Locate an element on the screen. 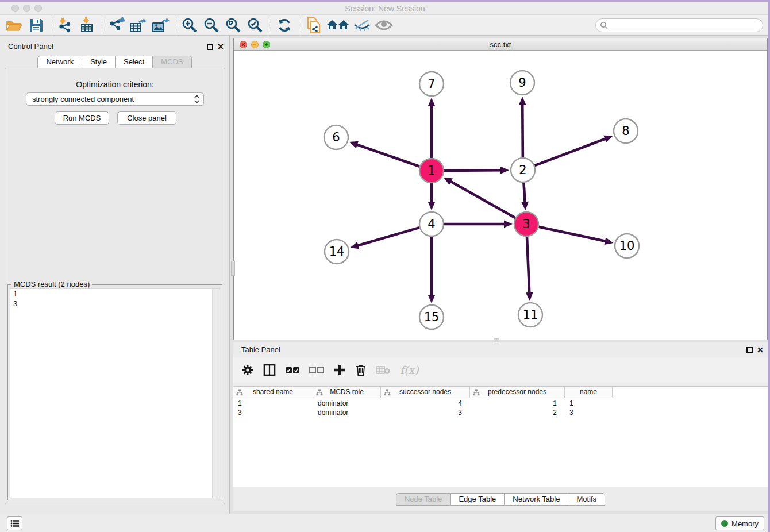 The height and width of the screenshot is (532, 770). refresh-icon is located at coordinates (284, 25).